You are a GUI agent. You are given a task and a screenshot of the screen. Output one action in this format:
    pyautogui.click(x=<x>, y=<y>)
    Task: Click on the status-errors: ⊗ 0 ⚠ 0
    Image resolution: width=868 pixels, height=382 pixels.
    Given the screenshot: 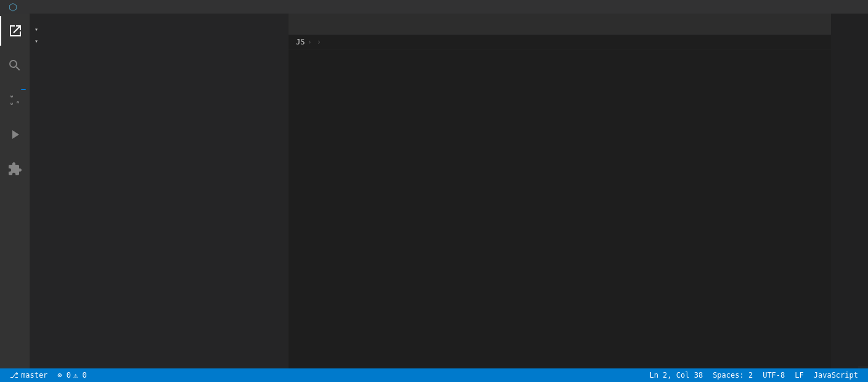 What is the action you would take?
    pyautogui.click(x=72, y=375)
    